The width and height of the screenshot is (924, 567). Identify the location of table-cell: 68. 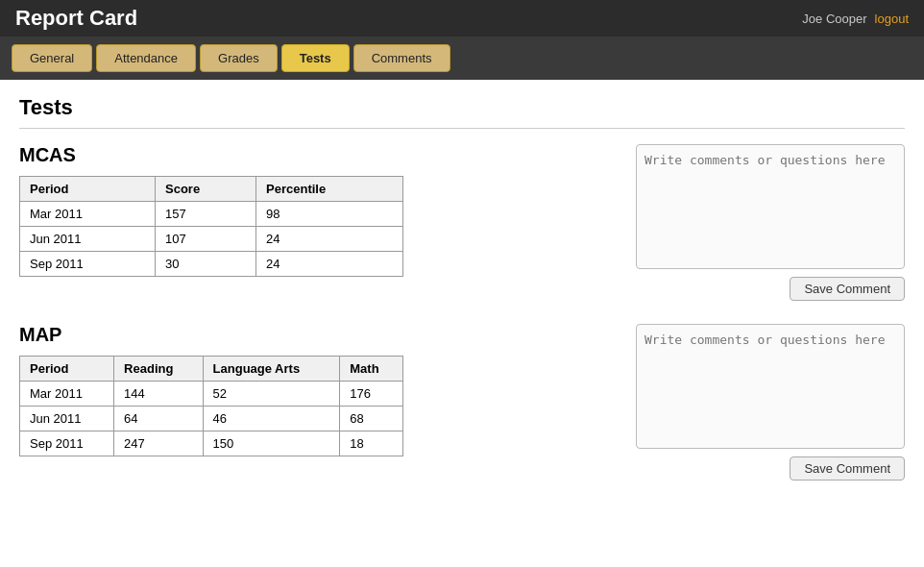
(372, 419).